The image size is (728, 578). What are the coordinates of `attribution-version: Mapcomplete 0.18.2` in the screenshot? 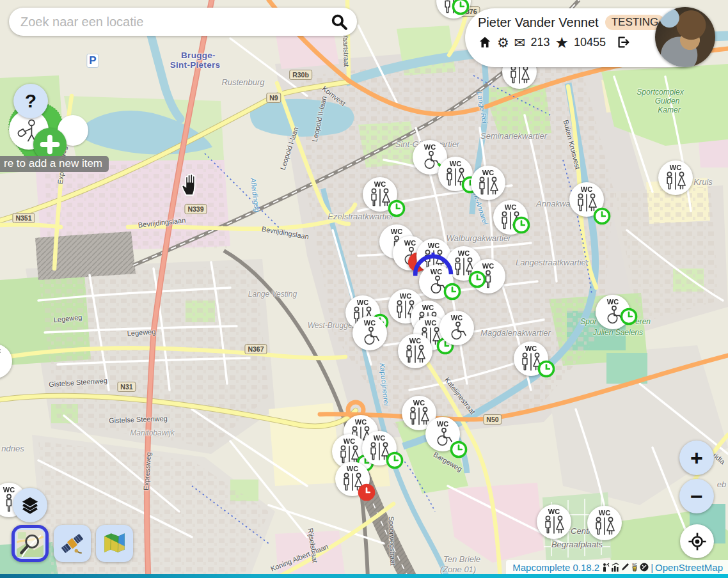 It's located at (556, 568).